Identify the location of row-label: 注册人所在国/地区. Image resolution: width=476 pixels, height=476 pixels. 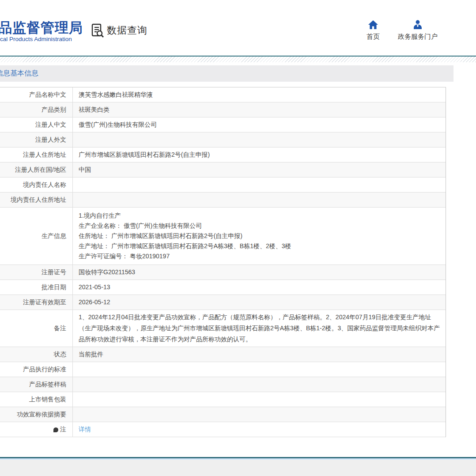
(36, 170).